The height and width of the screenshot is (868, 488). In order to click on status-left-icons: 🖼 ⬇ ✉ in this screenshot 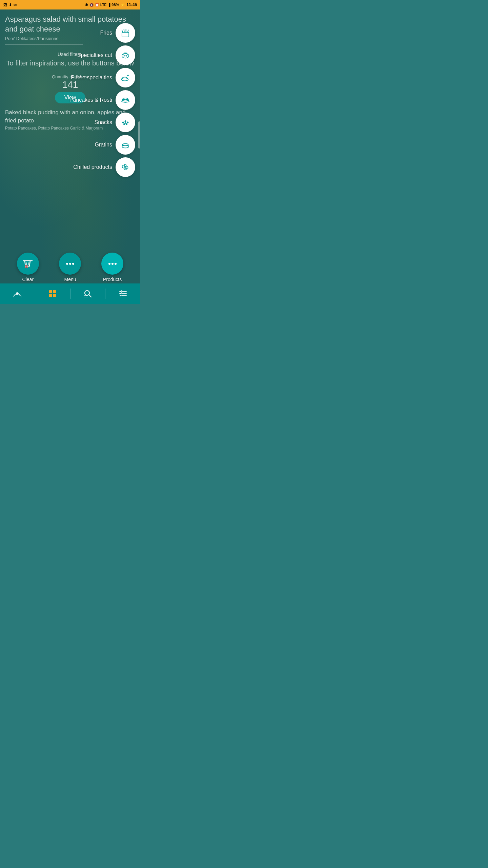, I will do `click(10, 5)`.